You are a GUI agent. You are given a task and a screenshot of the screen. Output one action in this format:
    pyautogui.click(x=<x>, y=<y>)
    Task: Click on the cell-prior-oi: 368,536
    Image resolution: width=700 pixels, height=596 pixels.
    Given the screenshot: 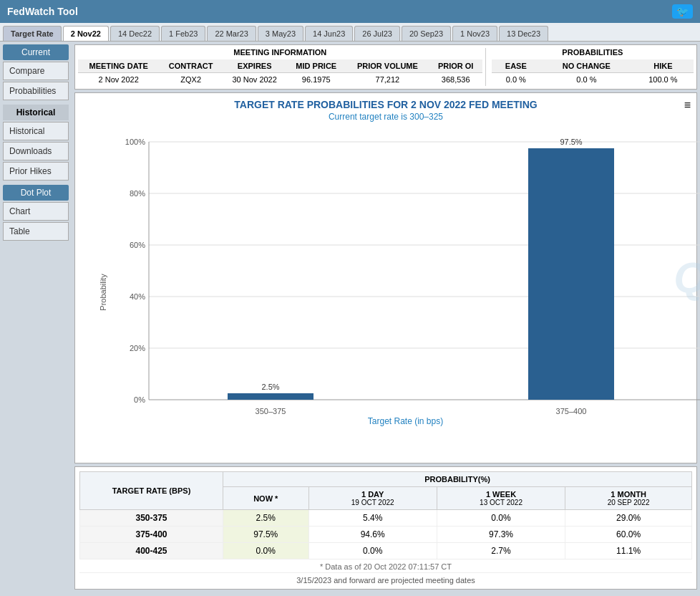 What is the action you would take?
    pyautogui.click(x=456, y=80)
    